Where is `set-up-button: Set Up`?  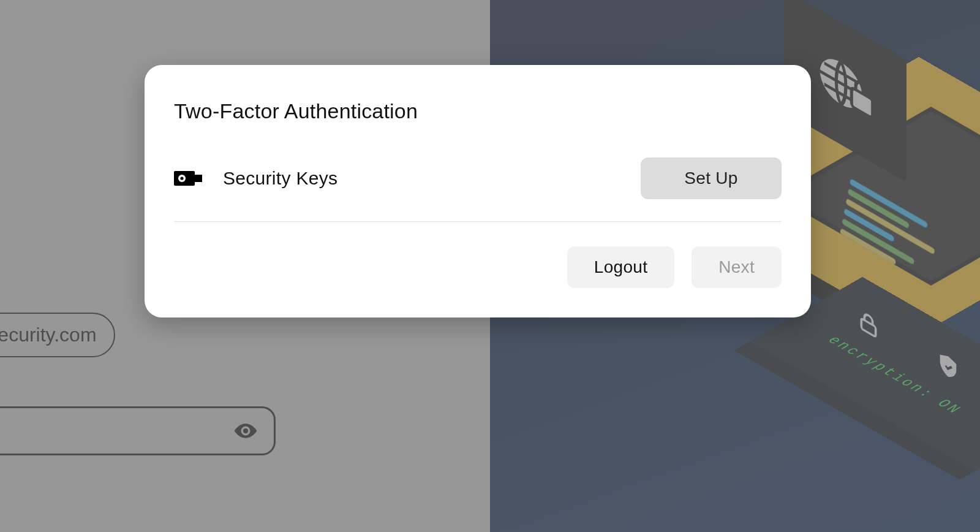
set-up-button: Set Up is located at coordinates (711, 178).